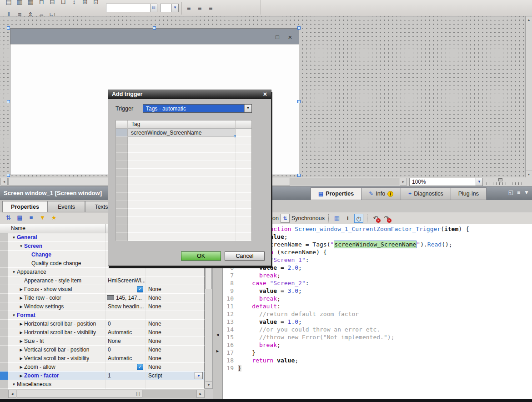 The height and width of the screenshot is (402, 532). Describe the element at coordinates (232, 0) in the screenshot. I see `increase-font-icon: A↑` at that location.